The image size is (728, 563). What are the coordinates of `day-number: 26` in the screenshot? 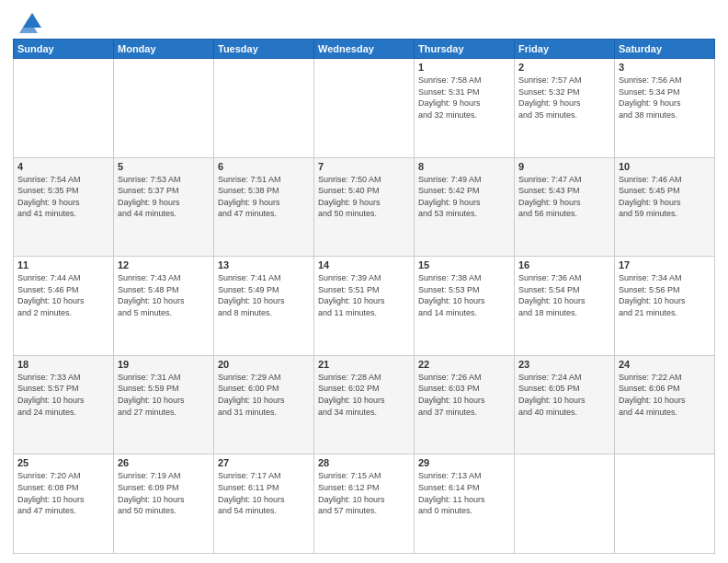 It's located at (164, 463).